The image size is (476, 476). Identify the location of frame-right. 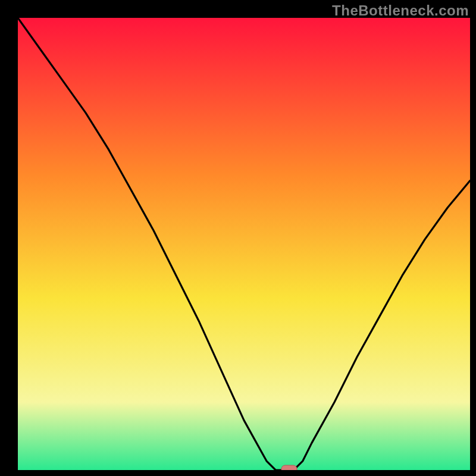
(473, 238).